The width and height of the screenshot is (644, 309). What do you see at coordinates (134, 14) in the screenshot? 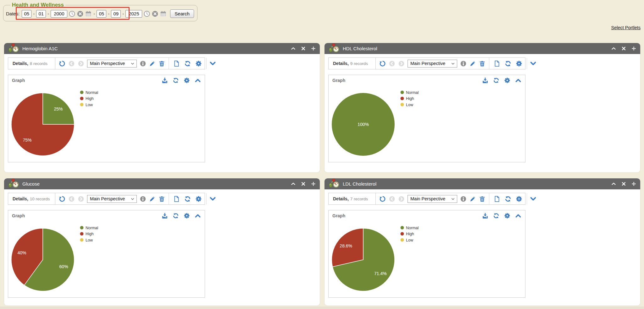
I see `to-year-input` at bounding box center [134, 14].